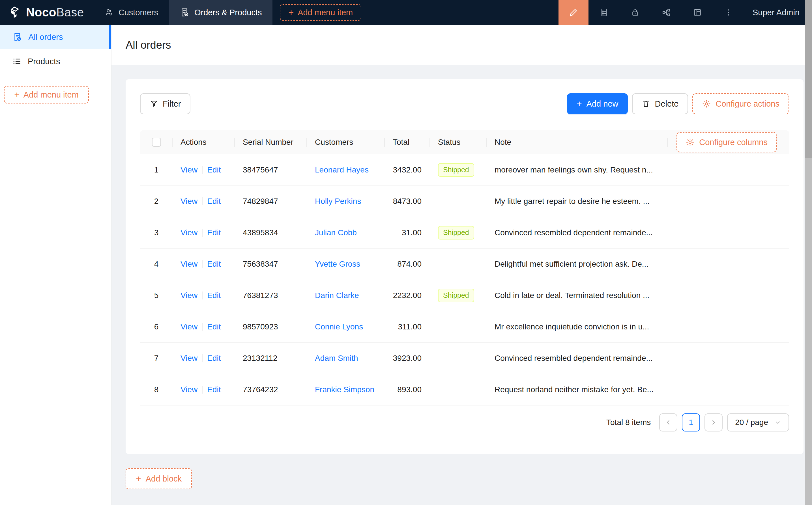  I want to click on gear-icon, so click(706, 104).